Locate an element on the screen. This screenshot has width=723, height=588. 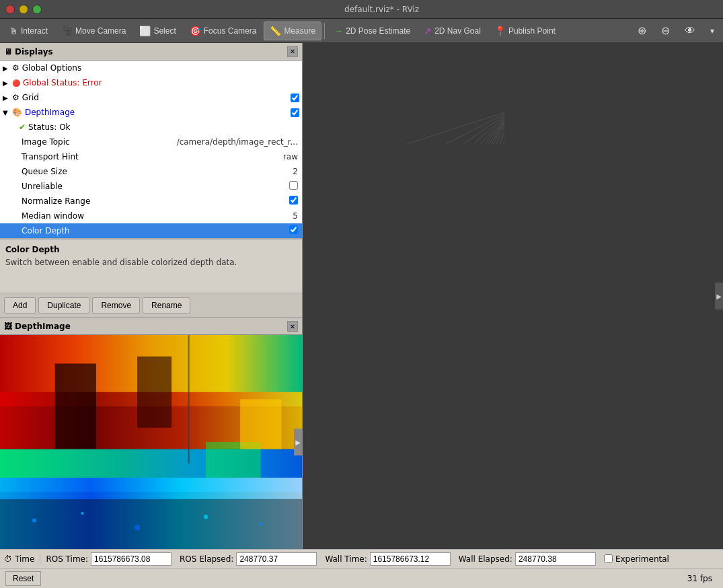
label-queue-size: Queue Size is located at coordinates (153, 172).